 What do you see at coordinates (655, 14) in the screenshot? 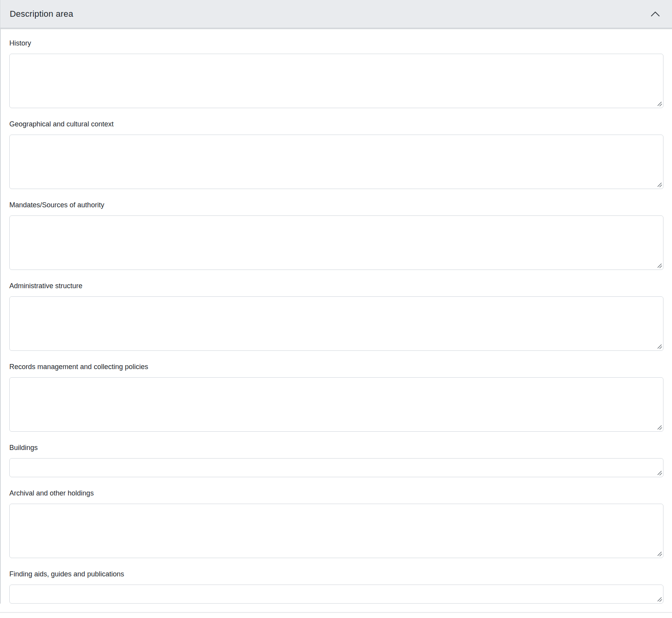
I see `chevron-up-icon` at bounding box center [655, 14].